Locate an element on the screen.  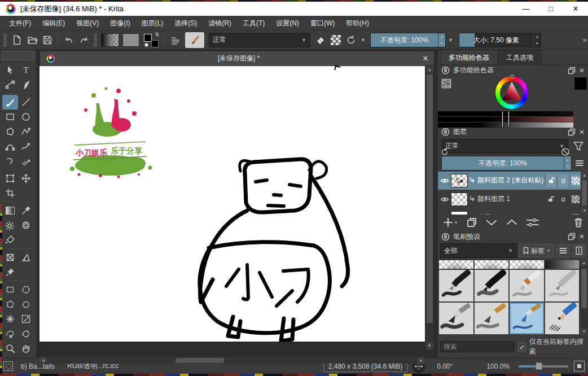
tool-gradient is located at coordinates (10, 211).